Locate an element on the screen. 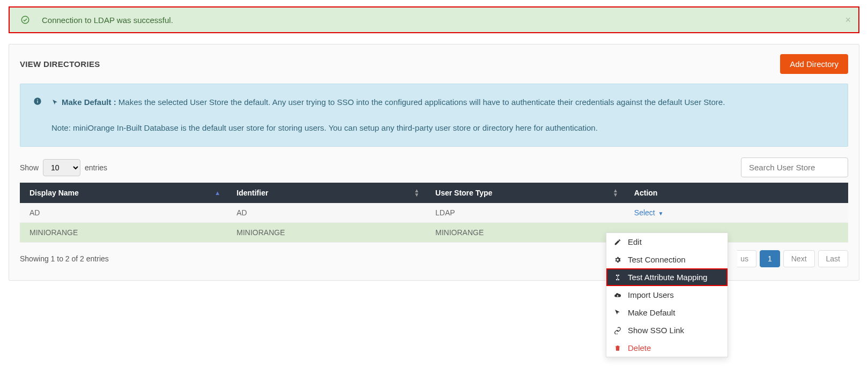 Image resolution: width=868 pixels, height=368 pixels. table-info: Showing 1 to 2 of 2 entries is located at coordinates (64, 259).